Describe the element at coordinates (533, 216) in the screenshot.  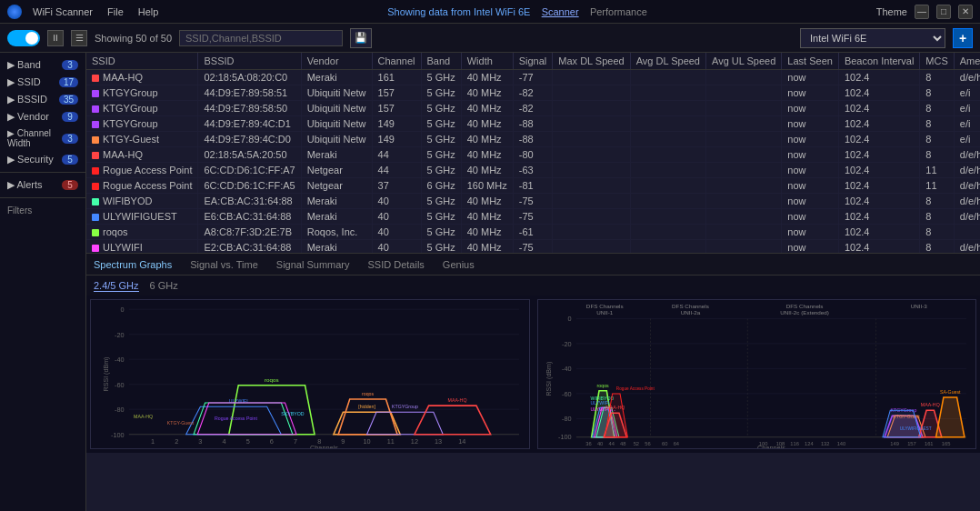
I see `table-row: ULYWIFIGUESTE6:CB:AC:31:64:88Meraki405 G…` at that location.